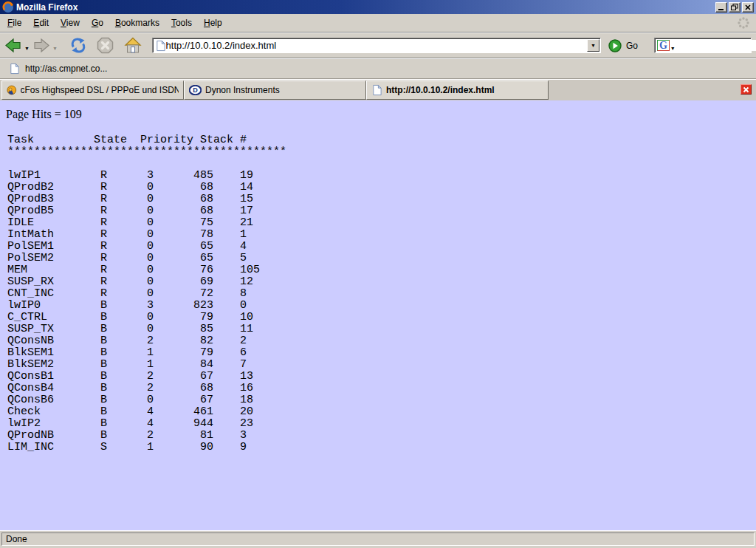 The image size is (756, 548). What do you see at coordinates (721, 7) in the screenshot?
I see `minimize-button` at bounding box center [721, 7].